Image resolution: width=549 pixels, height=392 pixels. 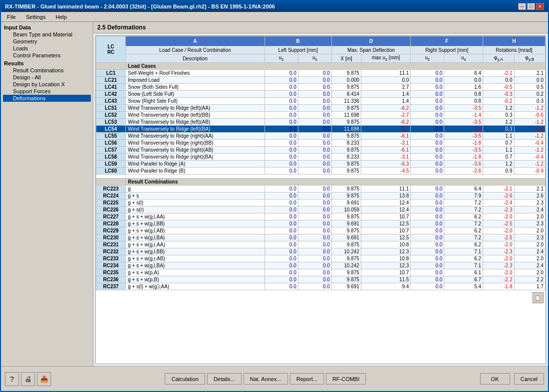 I want to click on rc-id: RC230, so click(x=111, y=238).